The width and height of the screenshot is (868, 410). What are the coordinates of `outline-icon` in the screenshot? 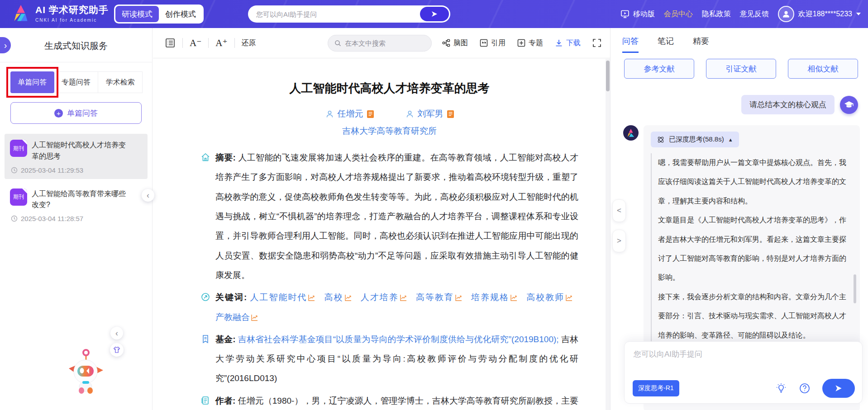 It's located at (170, 43).